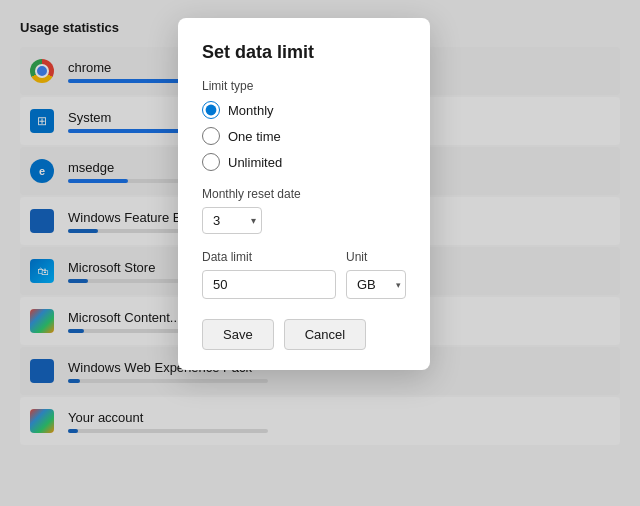  Describe the element at coordinates (376, 284) in the screenshot. I see `unit-select: MB GB TB` at that location.